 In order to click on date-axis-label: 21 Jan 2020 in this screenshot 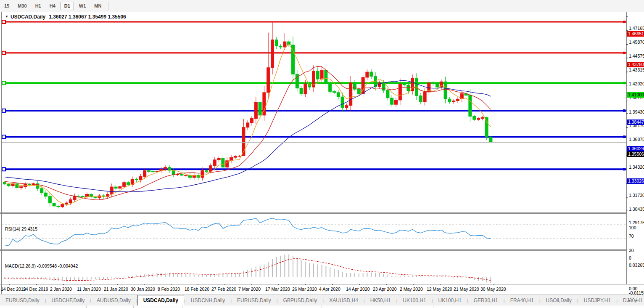, I will do `click(116, 289)`.